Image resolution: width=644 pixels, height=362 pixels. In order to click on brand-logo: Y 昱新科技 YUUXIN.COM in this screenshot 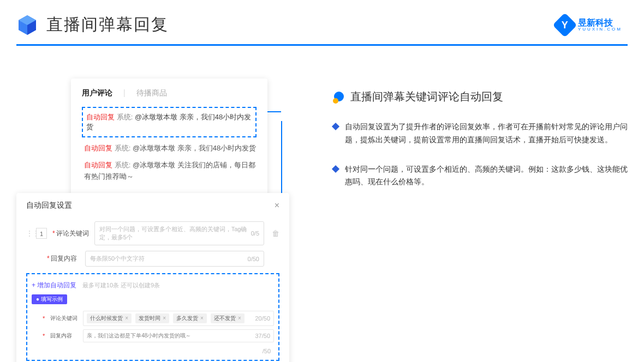, I will do `click(589, 25)`.